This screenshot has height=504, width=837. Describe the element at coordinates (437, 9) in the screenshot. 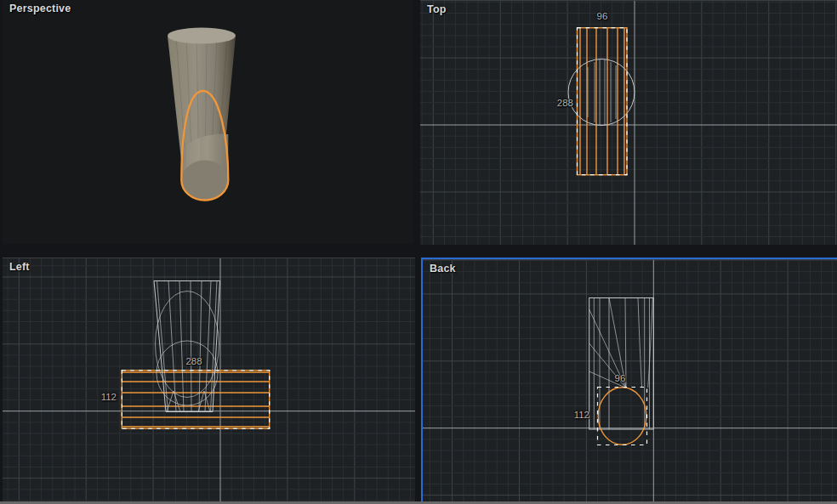

I see `viewport-label-top: Top` at that location.